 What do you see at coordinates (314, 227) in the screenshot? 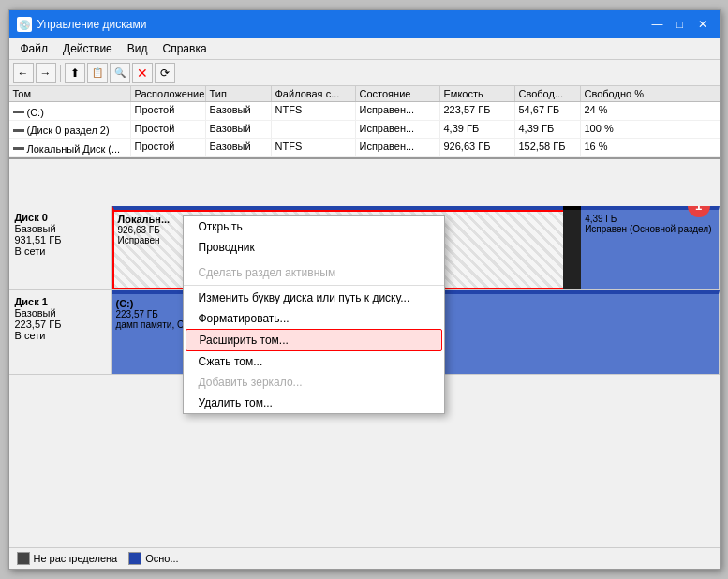
I see `context-menu-open: Открыть` at bounding box center [314, 227].